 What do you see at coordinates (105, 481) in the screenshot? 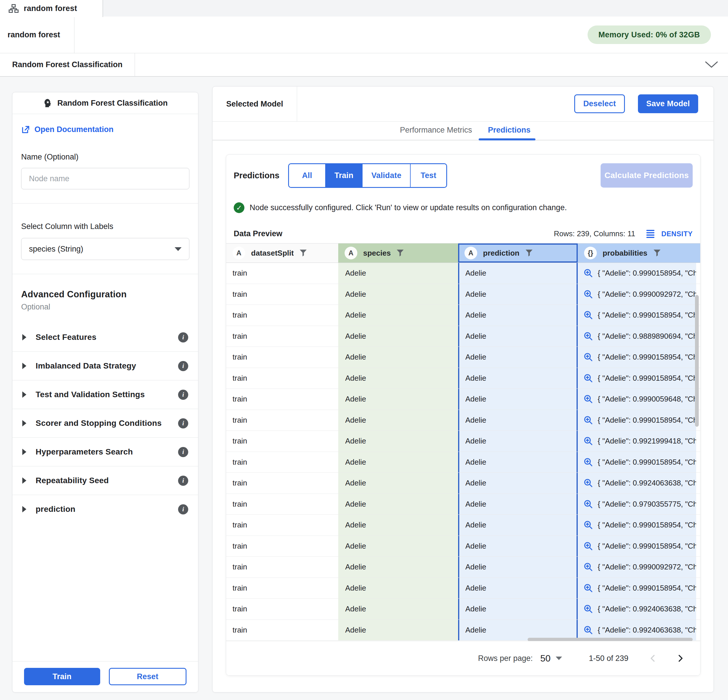
I see `advanced-config-section: Repeatability Seed i` at bounding box center [105, 481].